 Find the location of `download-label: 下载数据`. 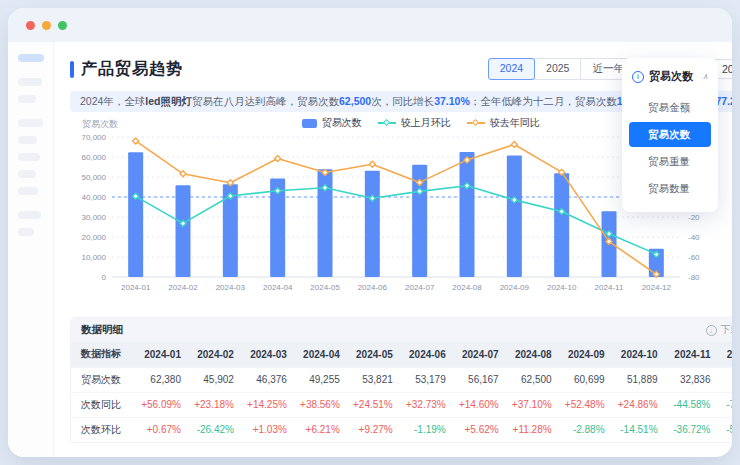

download-label: 下载数据 is located at coordinates (726, 330).